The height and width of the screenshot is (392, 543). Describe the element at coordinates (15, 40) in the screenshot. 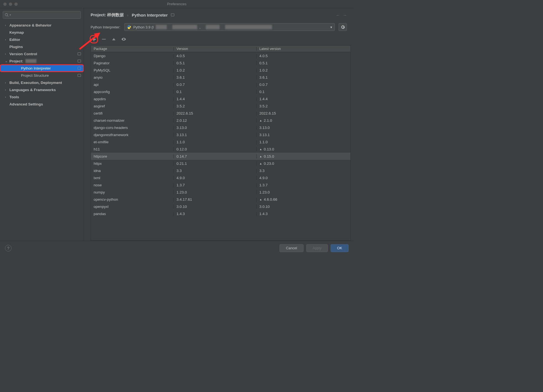

I see `sidebar-item-label: Editor` at that location.